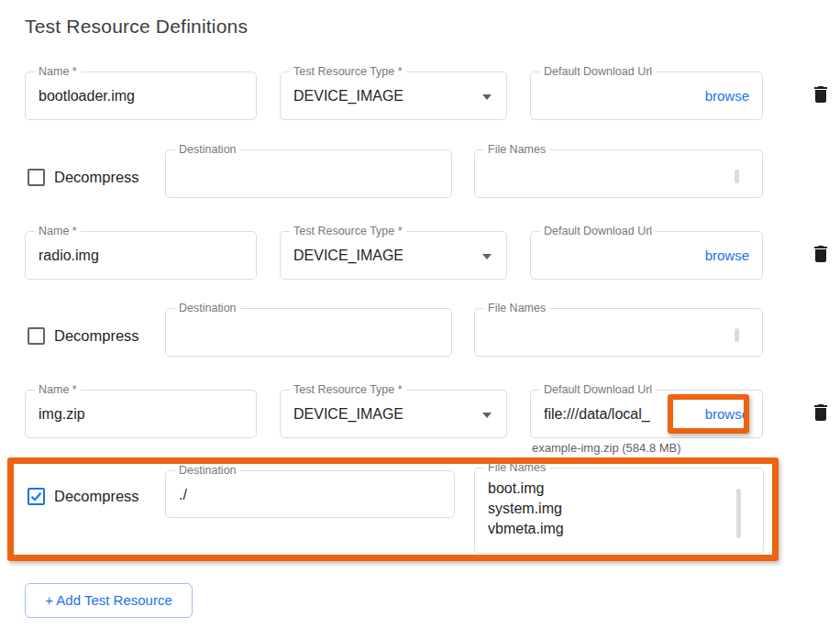 The image size is (840, 628). Describe the element at coordinates (647, 414) in the screenshot. I see `default-download-url-field: Default Download Url file:///data/local_…` at that location.